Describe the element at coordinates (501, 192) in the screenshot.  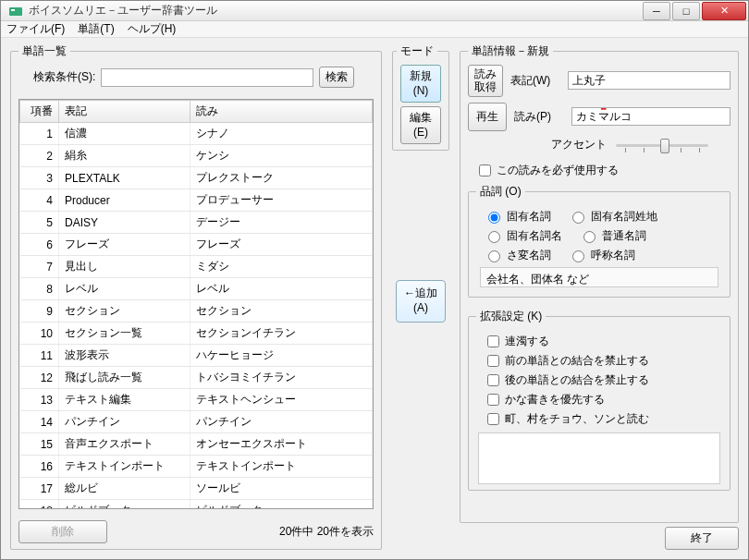
I see `hinshi-legend: 品詞 (O)` at that location.